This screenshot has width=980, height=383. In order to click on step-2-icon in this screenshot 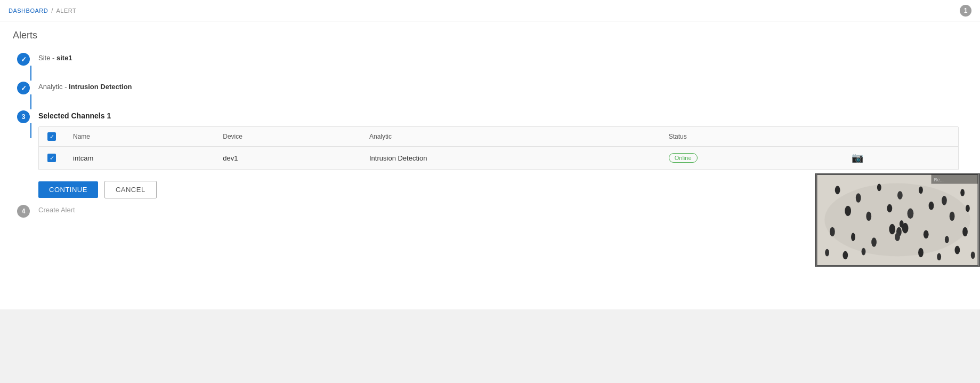, I will do `click(23, 88)`.